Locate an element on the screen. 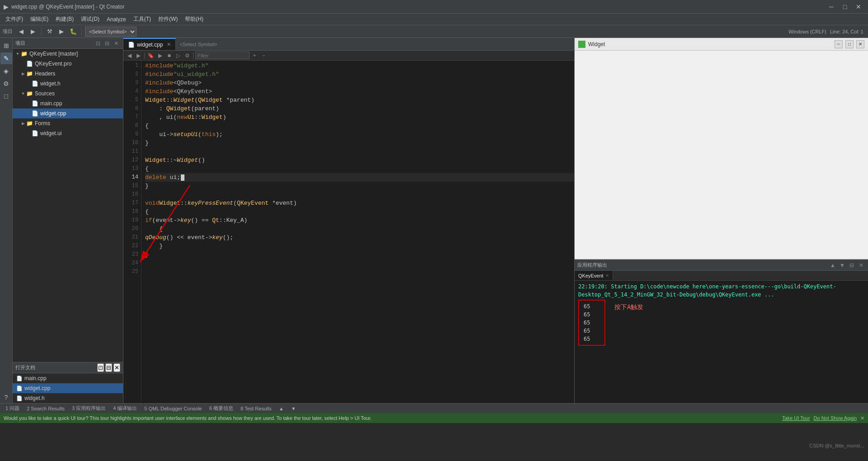  csdn-text: CSDN @s_little_monst... is located at coordinates (837, 446).